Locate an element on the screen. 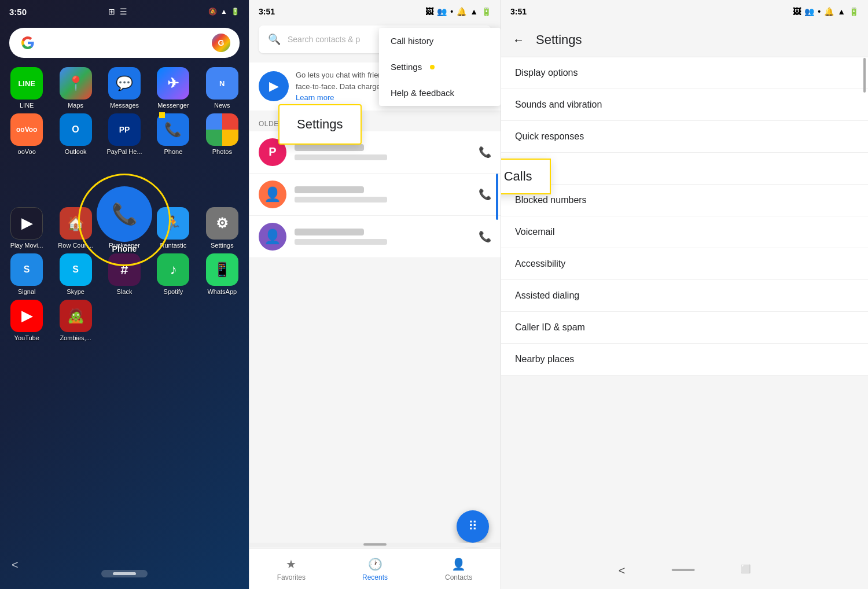 The width and height of the screenshot is (868, 589). contacts-icon: 👤 is located at coordinates (458, 564).